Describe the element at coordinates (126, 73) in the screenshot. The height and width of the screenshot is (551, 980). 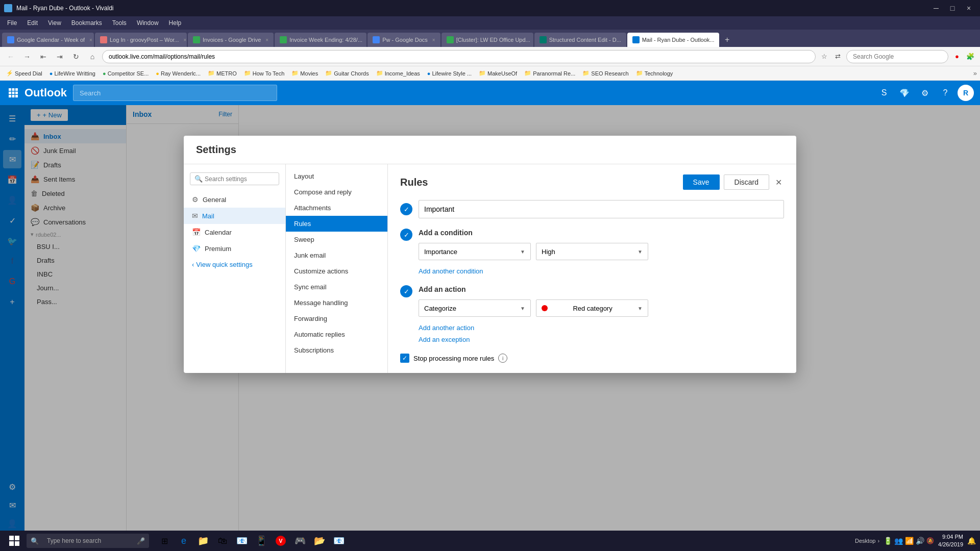
I see `bookmark-competitor: ● Competitor SE...` at that location.